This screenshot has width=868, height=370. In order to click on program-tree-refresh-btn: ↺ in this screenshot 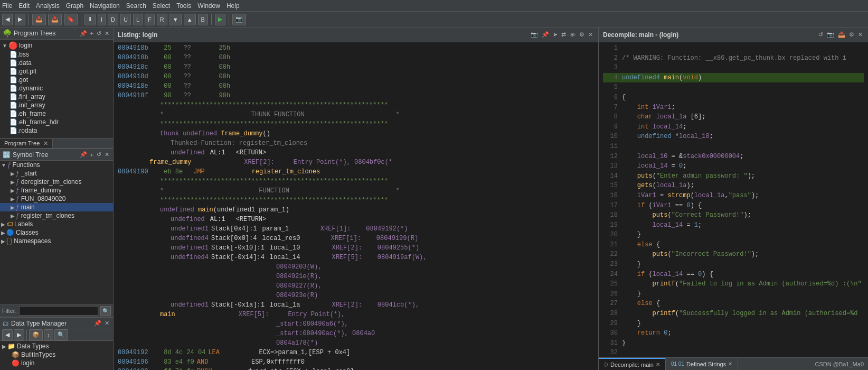, I will do `click(99, 34)`.